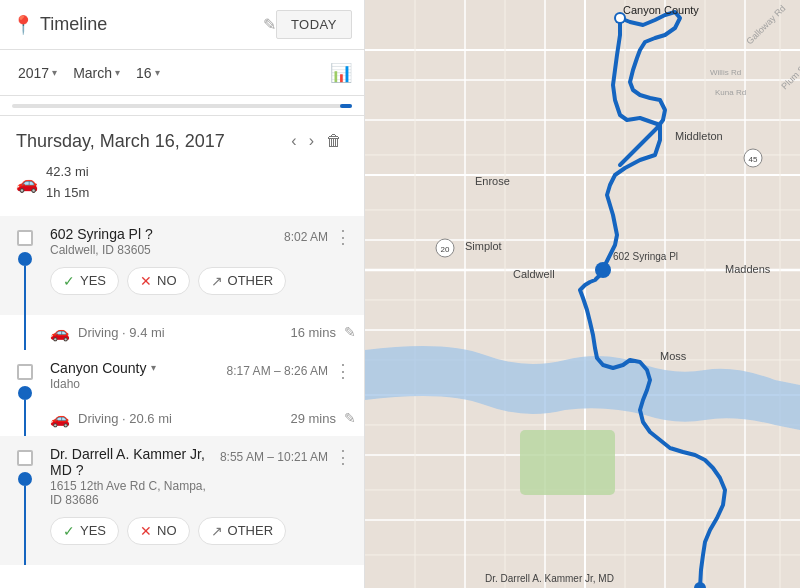  I want to click on driving-content-2: 🚗 Driving · 20.6 mi 29 mins ✎, so click(207, 418).